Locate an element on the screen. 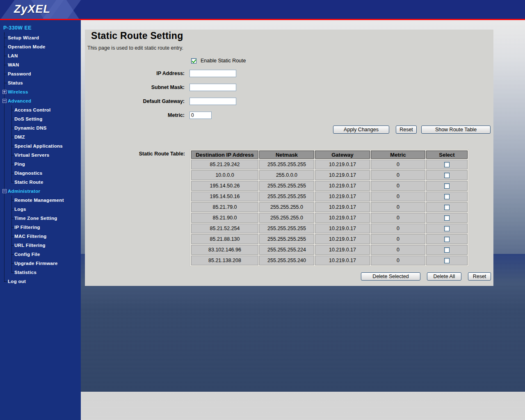 The image size is (525, 420). route-row: 83.102.146.96255.255.255.22410.219.0.170 is located at coordinates (329, 250).